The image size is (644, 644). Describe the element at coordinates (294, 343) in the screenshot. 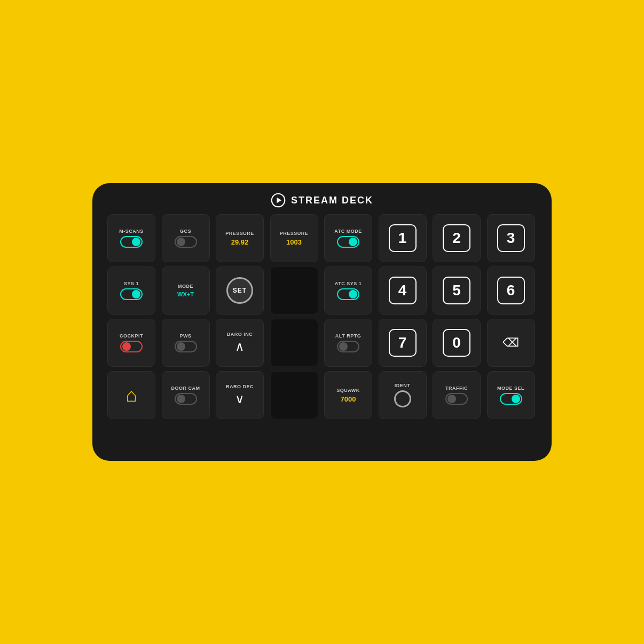

I see `key-blank2` at that location.